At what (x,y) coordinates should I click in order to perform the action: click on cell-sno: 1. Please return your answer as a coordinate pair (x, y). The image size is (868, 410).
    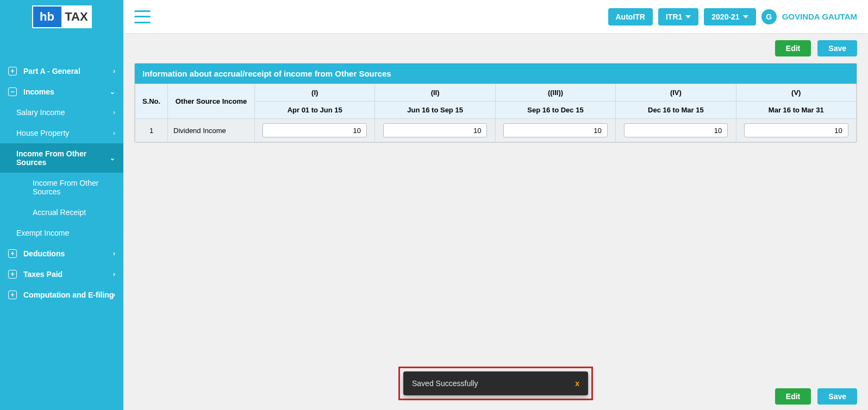
    Looking at the image, I should click on (152, 130).